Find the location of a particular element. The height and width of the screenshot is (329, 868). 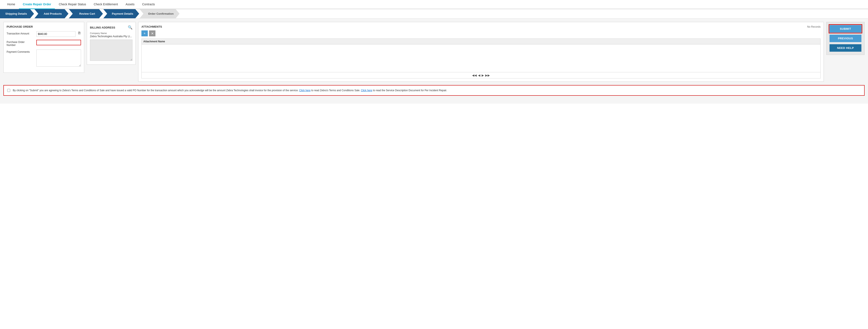

terms-text-2: to read Zebra's Terms and Conditions Sal… is located at coordinates (336, 90).